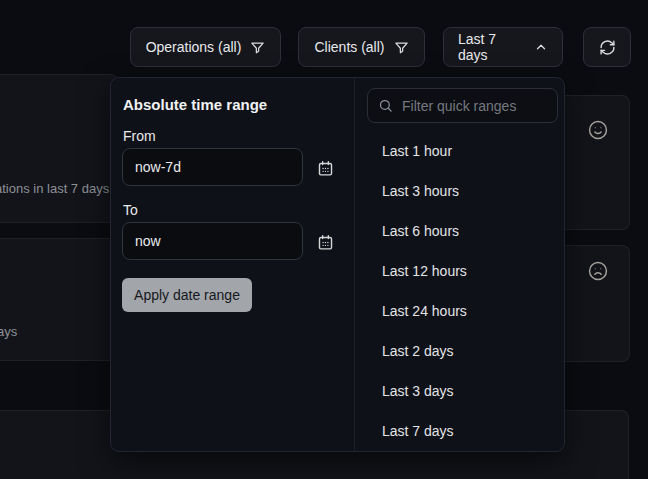 The width and height of the screenshot is (648, 479). I want to click on absolute-time-range-title: Absolute time range, so click(195, 104).